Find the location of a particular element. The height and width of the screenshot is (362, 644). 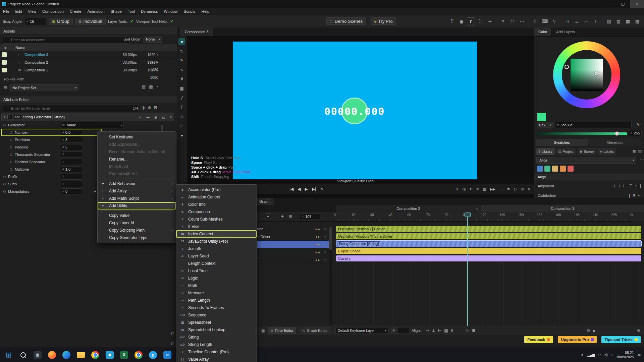

tray-icon: ◠ is located at coordinates (600, 355).